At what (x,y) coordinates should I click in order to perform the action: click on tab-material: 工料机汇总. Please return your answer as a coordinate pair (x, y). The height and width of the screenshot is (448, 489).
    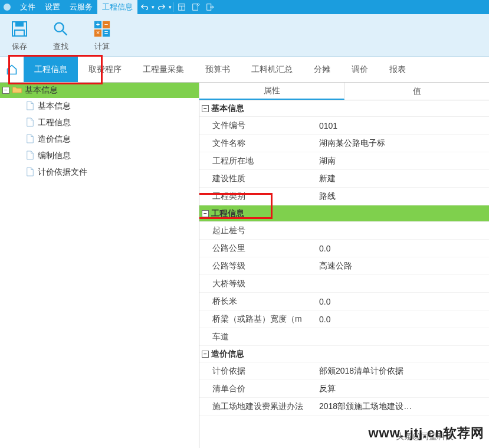
    Looking at the image, I should click on (272, 70).